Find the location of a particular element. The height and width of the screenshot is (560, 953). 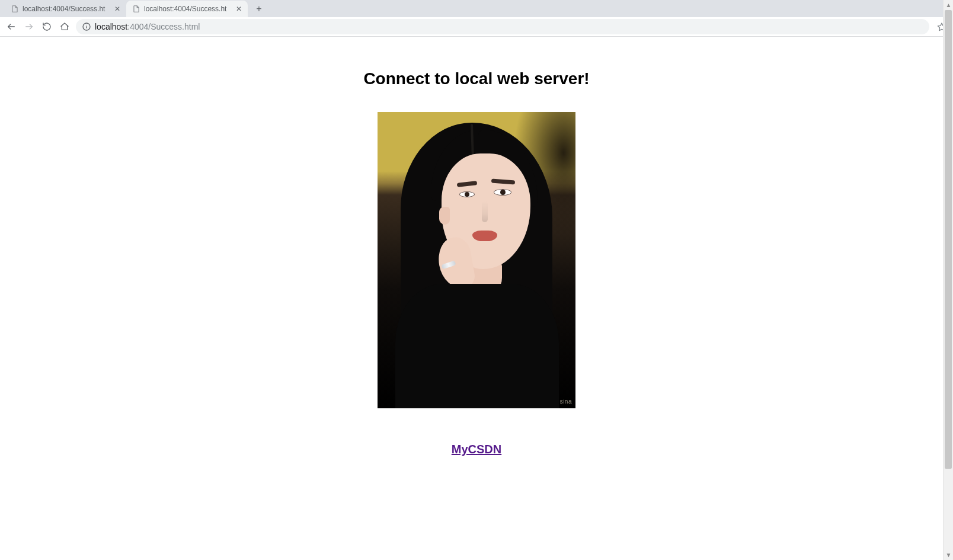

url-path: :4004/Success.html is located at coordinates (164, 27).